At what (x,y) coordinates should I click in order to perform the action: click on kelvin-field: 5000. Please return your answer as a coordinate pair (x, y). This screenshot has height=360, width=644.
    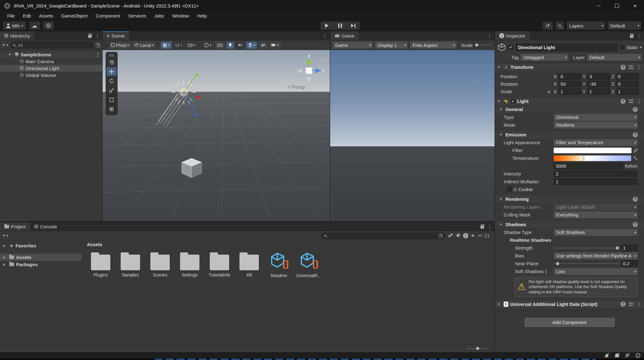
    Looking at the image, I should click on (588, 166).